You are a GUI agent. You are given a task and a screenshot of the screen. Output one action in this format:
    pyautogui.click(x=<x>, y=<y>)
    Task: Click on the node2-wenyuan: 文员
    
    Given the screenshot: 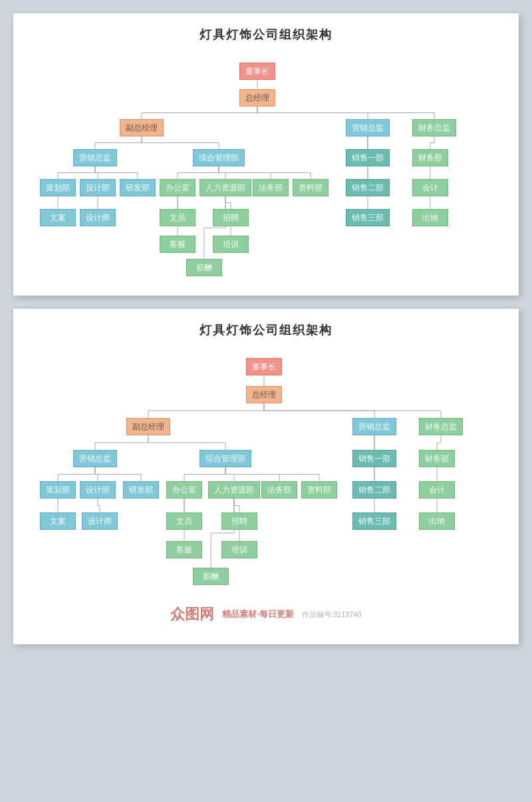 What is the action you would take?
    pyautogui.click(x=184, y=521)
    